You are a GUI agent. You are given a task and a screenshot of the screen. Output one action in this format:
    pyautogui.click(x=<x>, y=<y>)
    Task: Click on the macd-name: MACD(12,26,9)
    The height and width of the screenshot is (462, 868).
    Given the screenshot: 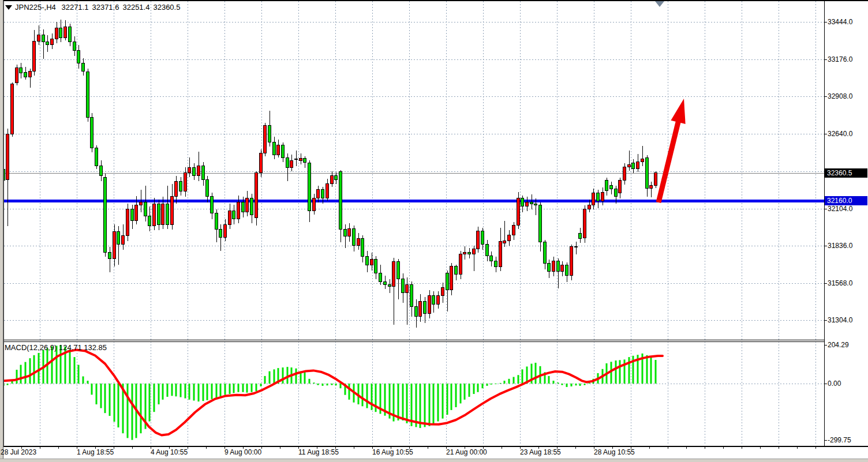 What is the action you would take?
    pyautogui.click(x=31, y=347)
    